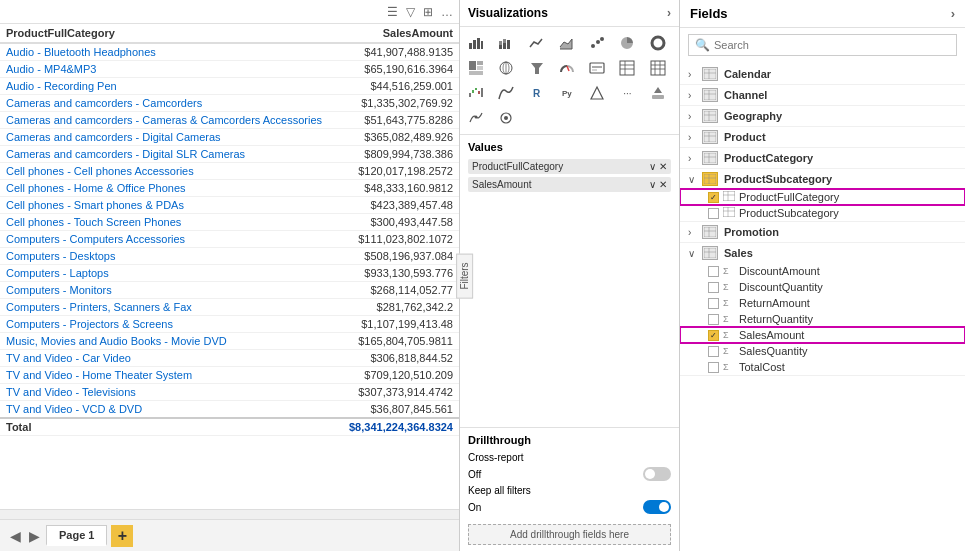  What do you see at coordinates (822, 232) in the screenshot?
I see `field-group-header-promotion: ›Promotion` at bounding box center [822, 232].